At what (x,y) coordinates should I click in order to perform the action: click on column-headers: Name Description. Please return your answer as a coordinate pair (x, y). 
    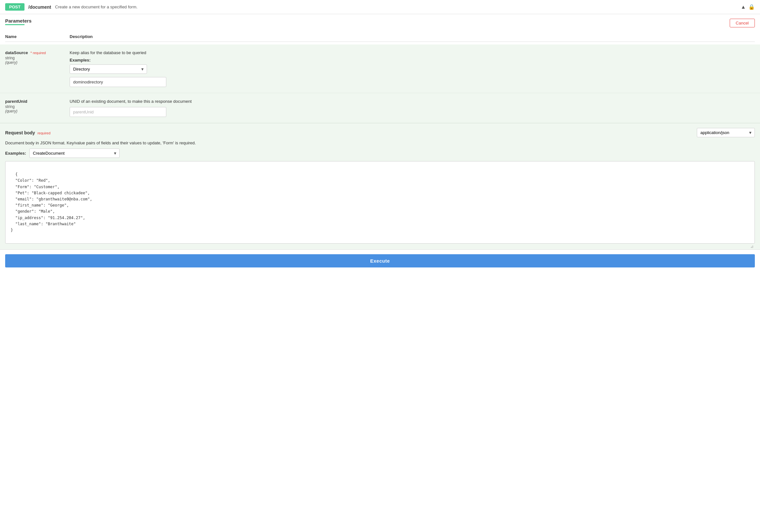
    Looking at the image, I should click on (380, 37).